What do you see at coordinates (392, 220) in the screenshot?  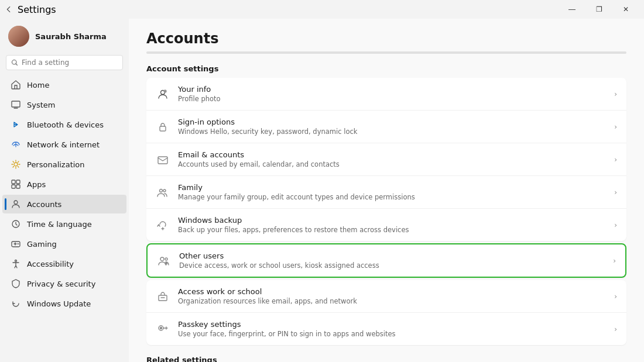 I see `backup-title: Windows backup` at bounding box center [392, 220].